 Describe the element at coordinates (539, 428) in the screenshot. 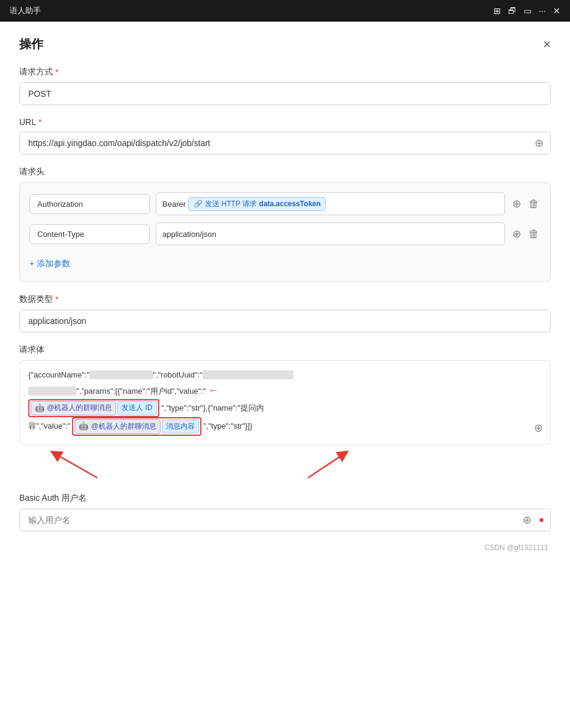

I see `body-plus-icon: ⊕` at that location.